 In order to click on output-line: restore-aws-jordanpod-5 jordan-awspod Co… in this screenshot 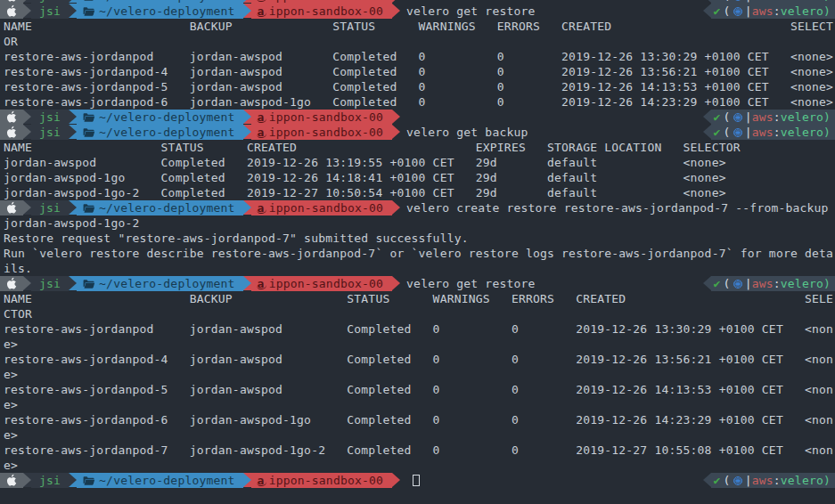, I will do `click(417, 390)`.